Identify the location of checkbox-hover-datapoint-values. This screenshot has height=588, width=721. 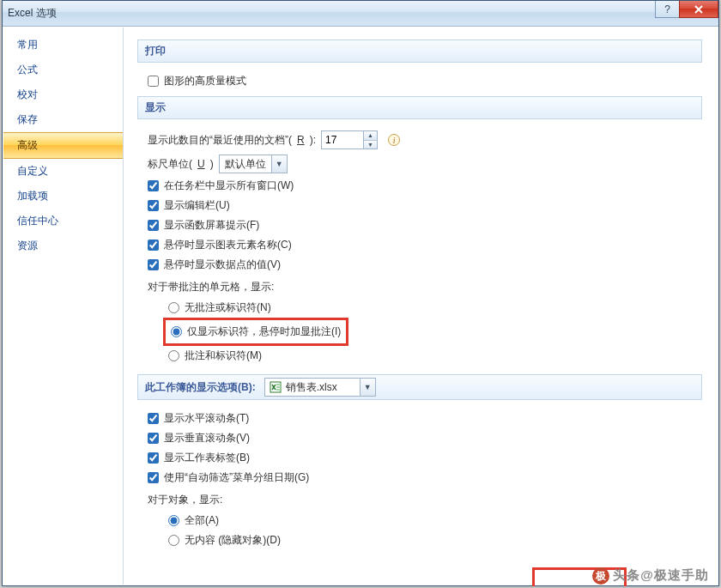
(153, 264).